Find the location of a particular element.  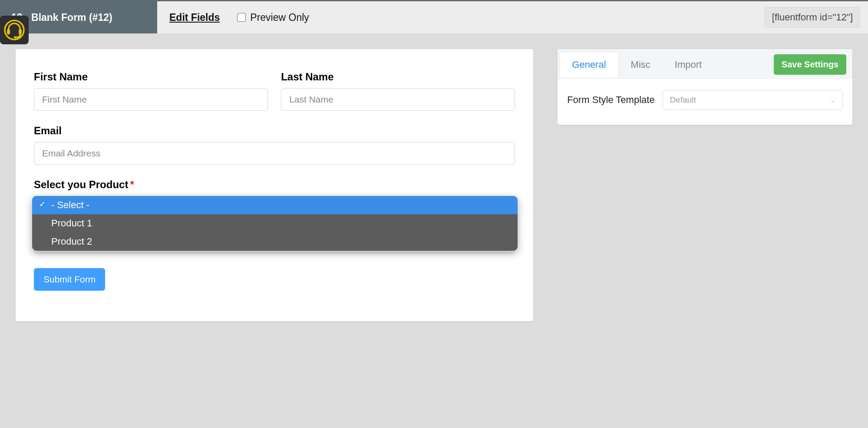

form-style-template-label: Form Style Template is located at coordinates (611, 100).